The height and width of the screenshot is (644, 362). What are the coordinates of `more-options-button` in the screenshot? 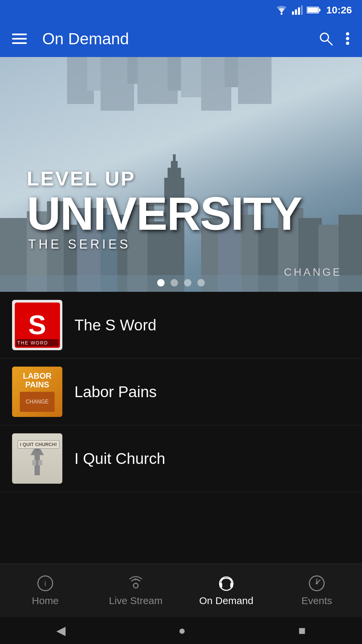 It's located at (348, 39).